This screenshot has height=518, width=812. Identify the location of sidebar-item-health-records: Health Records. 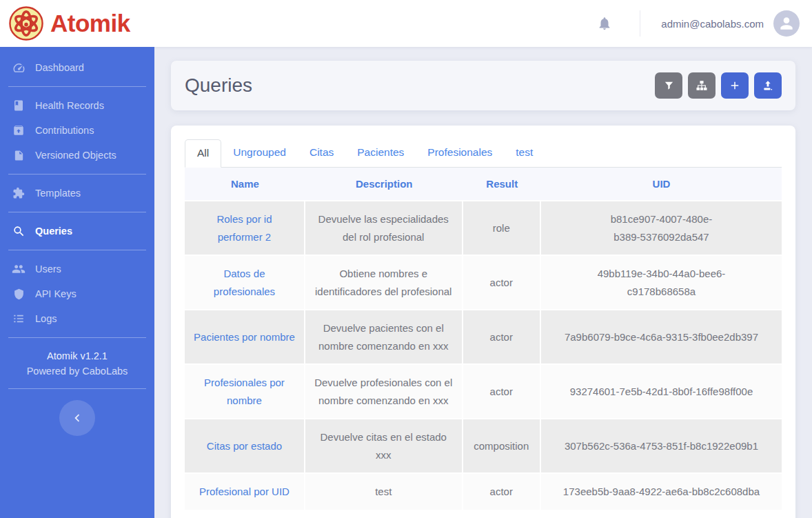
(77, 106).